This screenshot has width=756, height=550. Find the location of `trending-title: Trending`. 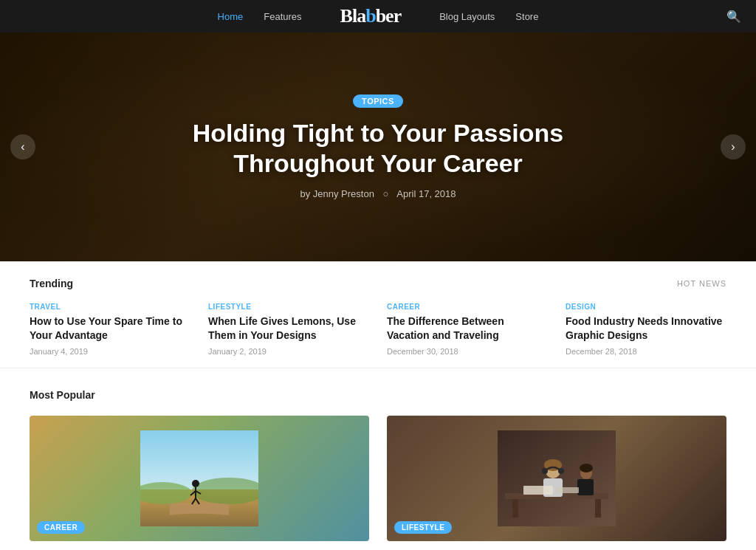

trending-title: Trending is located at coordinates (52, 283).